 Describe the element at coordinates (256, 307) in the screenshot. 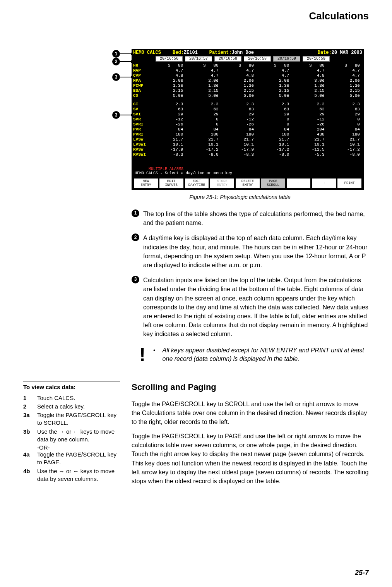

I see `callout-text-3: Calculation inputs are listed on the top…` at that location.